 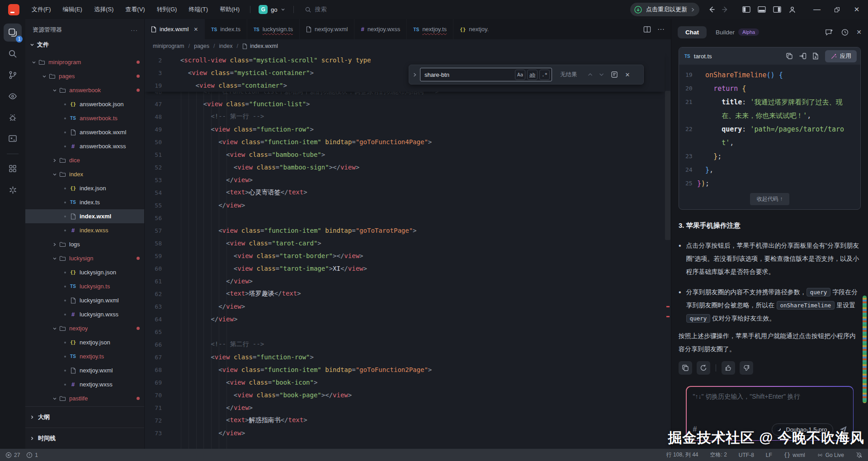 What do you see at coordinates (746, 455) in the screenshot?
I see `encoding: UTF-8` at bounding box center [746, 455].